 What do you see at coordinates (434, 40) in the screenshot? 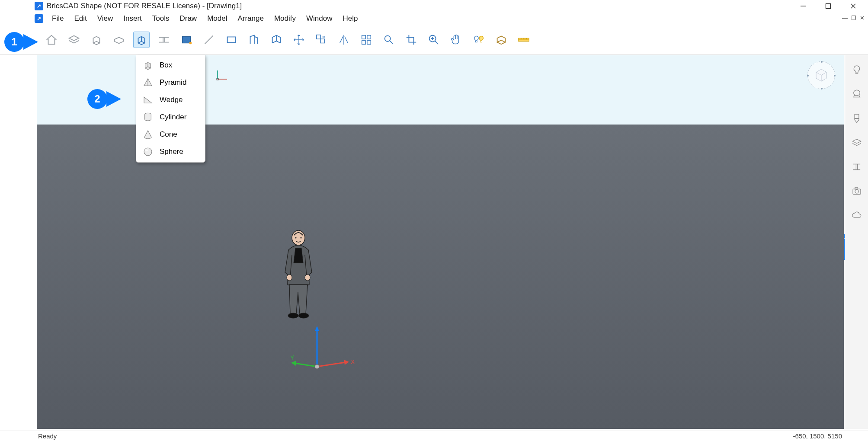
I see `zoom-button` at bounding box center [434, 40].